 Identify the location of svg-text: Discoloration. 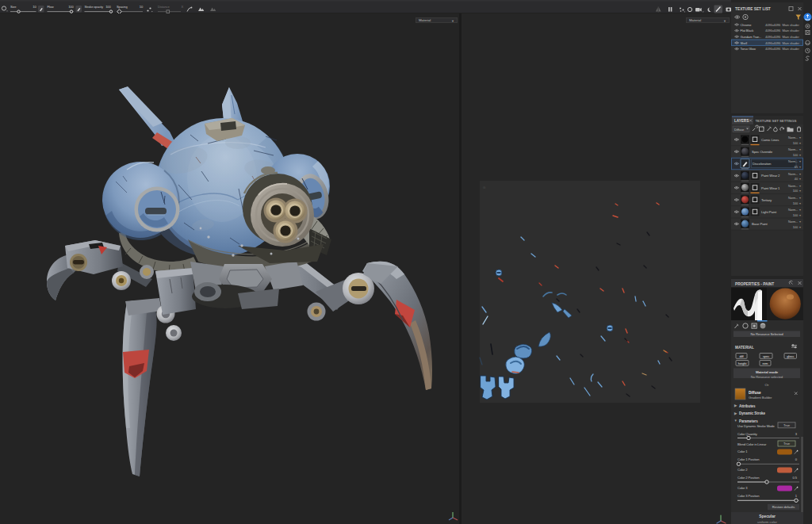
(762, 163).